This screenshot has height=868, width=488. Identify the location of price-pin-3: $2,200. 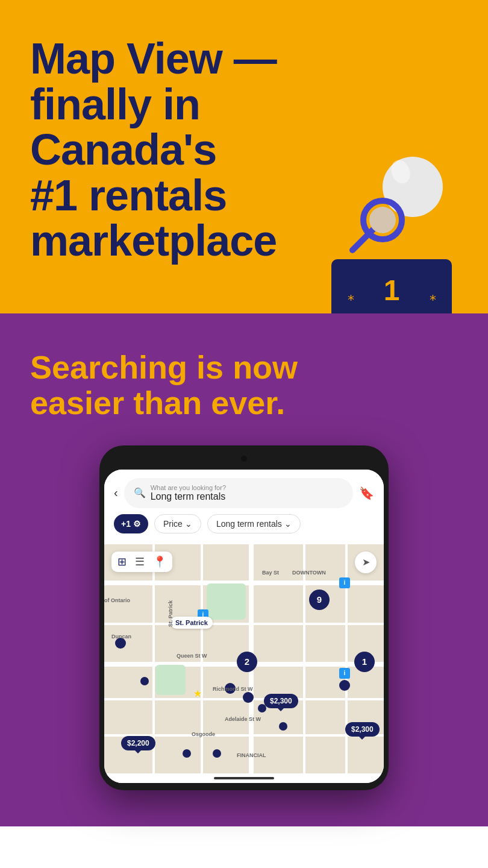
(139, 743).